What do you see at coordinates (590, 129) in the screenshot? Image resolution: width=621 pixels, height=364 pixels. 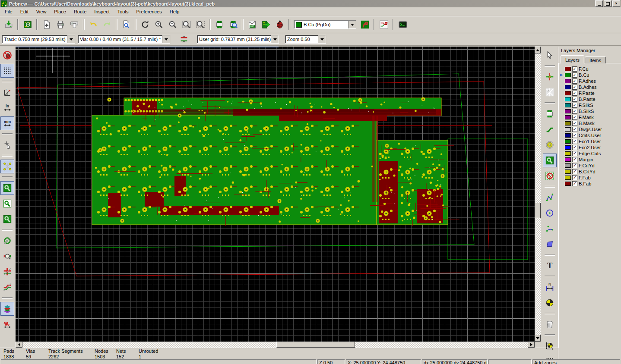 I see `layer-row-dwgs-user: ✓Dwgs.User` at bounding box center [590, 129].